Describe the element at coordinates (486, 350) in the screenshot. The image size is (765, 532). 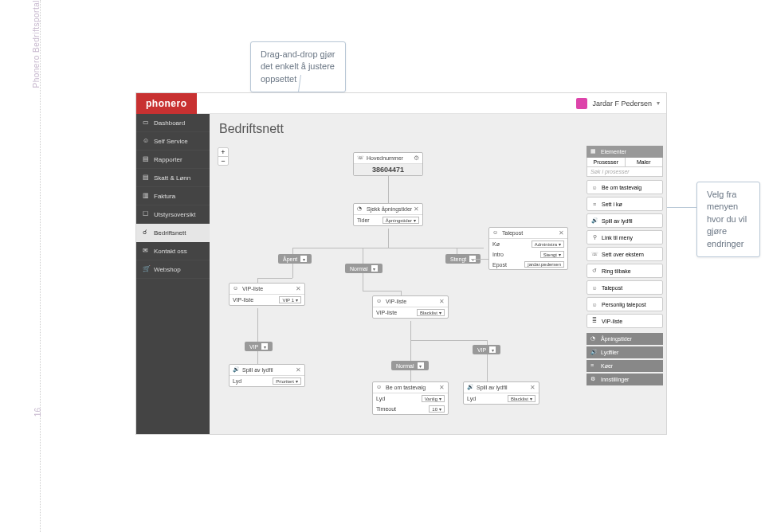
I see `branch-vip-2: VIP▾` at that location.